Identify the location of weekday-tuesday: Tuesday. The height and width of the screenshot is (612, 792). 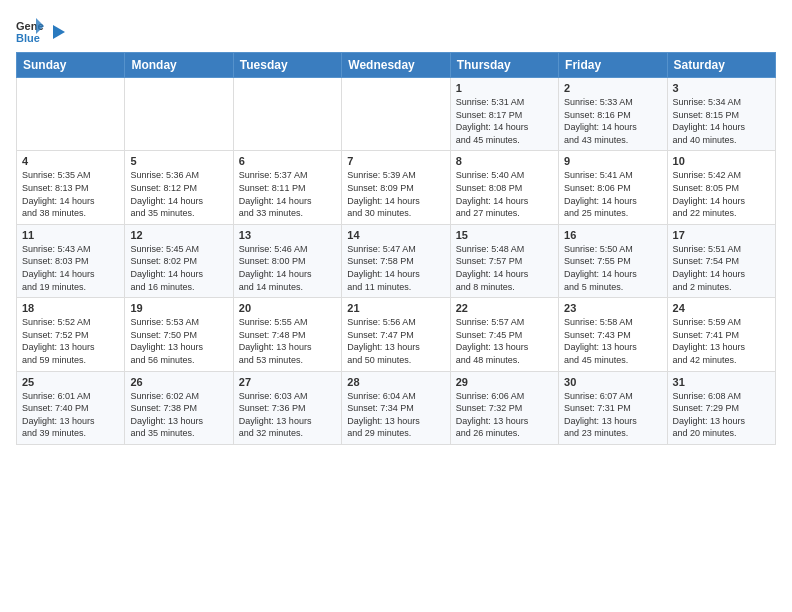
(287, 66).